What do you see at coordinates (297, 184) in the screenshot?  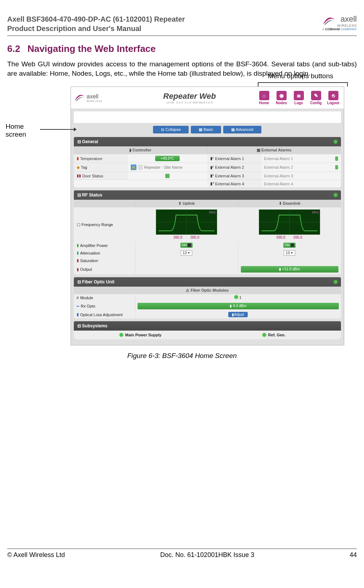 I see `alarm4-value: External Alarm 4` at bounding box center [297, 184].